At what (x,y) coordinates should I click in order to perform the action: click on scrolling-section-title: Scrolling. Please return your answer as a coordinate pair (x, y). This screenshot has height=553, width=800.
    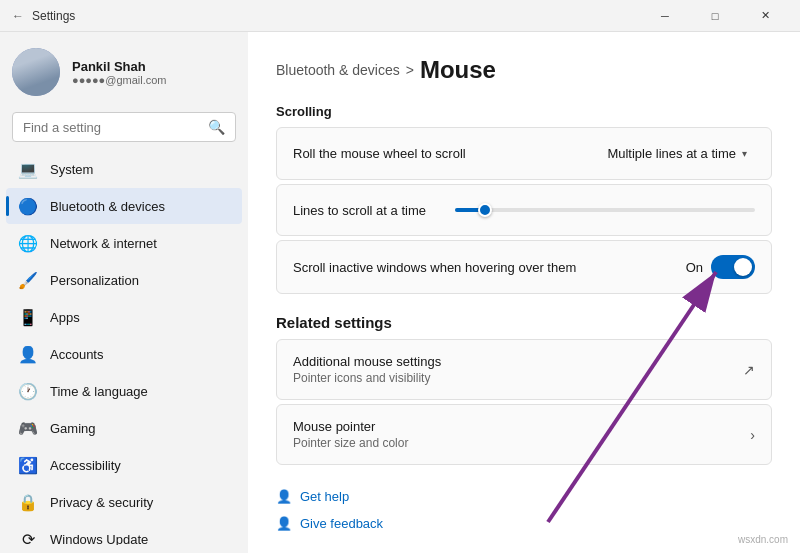
    Looking at the image, I should click on (524, 112).